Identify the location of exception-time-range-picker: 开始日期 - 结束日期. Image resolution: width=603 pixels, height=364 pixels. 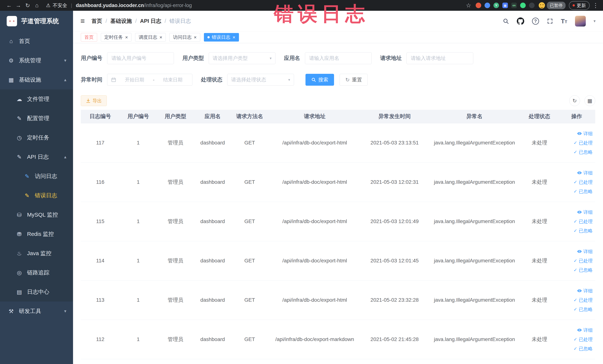
(150, 80).